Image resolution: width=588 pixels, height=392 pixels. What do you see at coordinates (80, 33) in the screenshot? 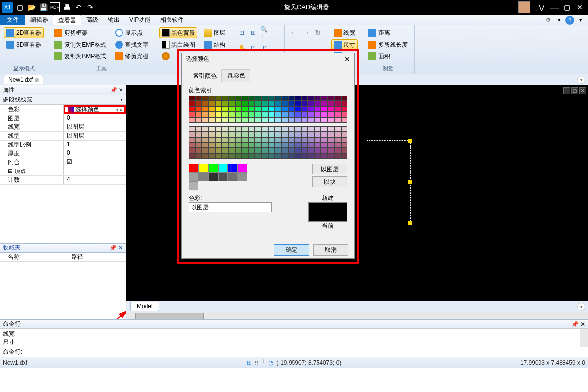
I see `ribbon-item: 剪切框架` at bounding box center [80, 33].